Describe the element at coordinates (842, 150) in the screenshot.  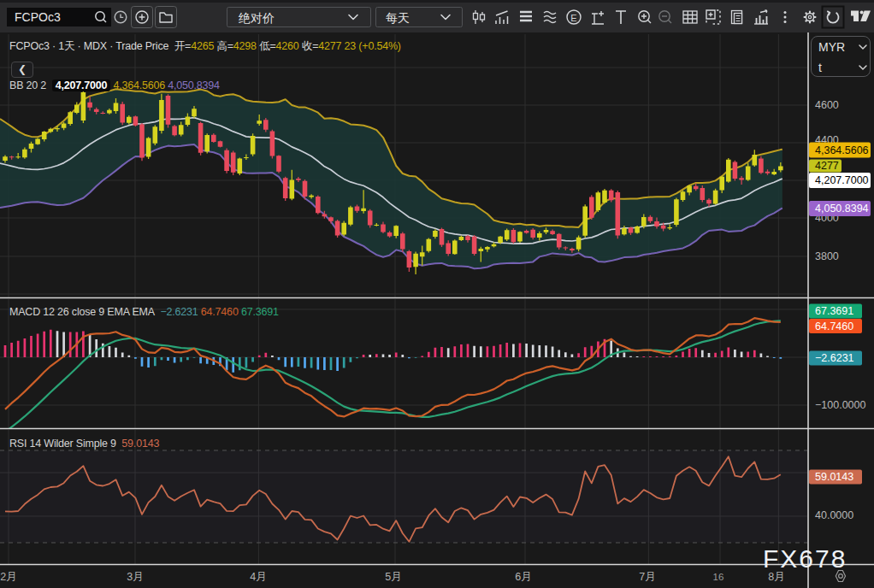
I see `svg-text: 4,364.5606` at that location.